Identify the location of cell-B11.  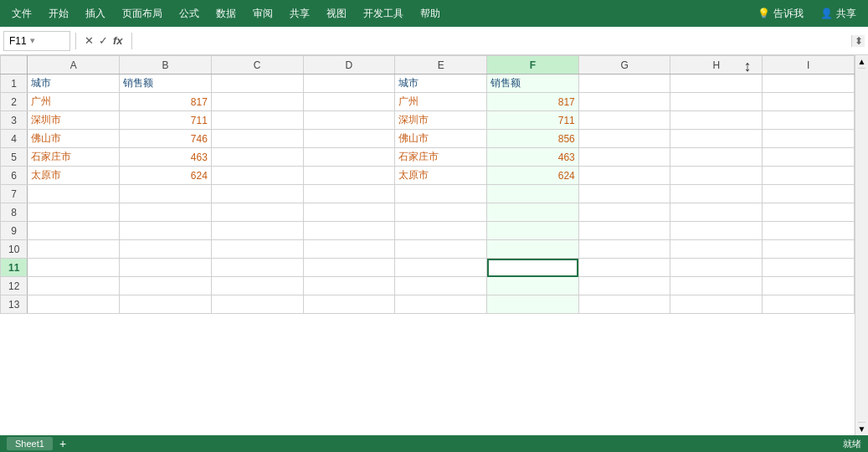
(166, 268).